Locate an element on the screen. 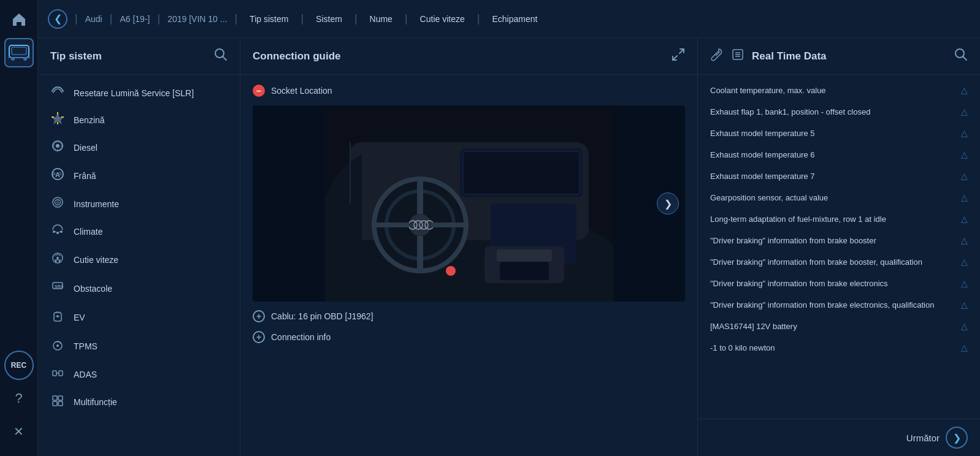 This screenshot has height=456, width=980. list-view-button is located at coordinates (738, 56).